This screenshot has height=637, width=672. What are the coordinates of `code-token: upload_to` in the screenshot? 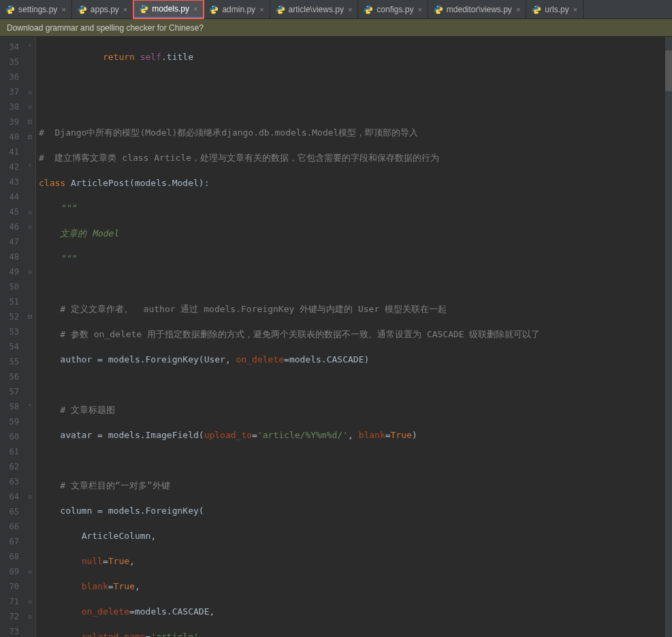 It's located at (228, 435).